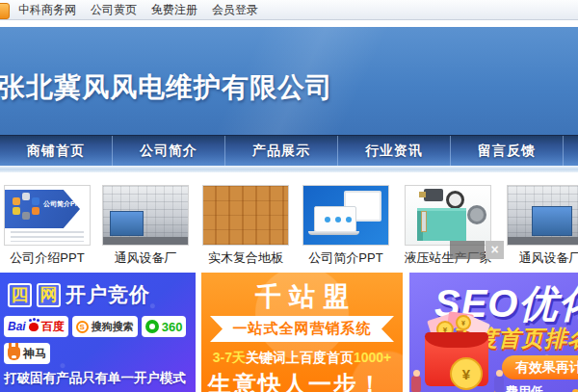  Describe the element at coordinates (79, 295) in the screenshot. I see `ad1-title: 四 网 开户竞价` at that location.